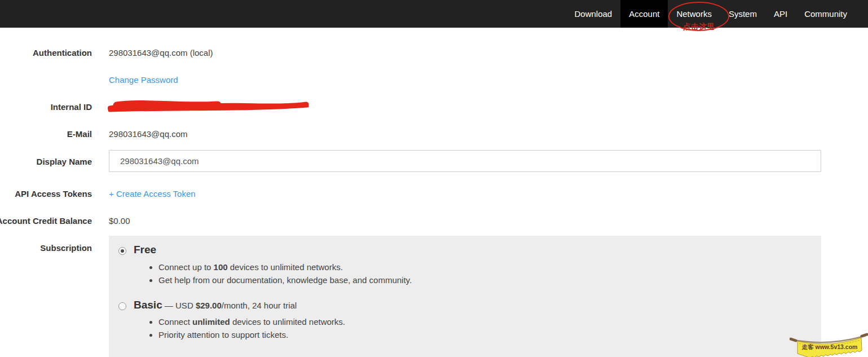  I want to click on nav-item-api: API, so click(781, 14).